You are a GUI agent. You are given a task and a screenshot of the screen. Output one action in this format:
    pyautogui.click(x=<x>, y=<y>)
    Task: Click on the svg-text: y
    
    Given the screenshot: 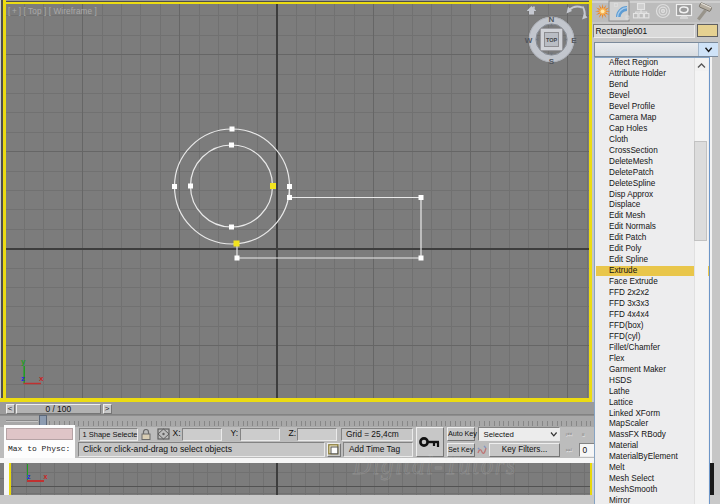 What is the action you would take?
    pyautogui.click(x=24, y=362)
    